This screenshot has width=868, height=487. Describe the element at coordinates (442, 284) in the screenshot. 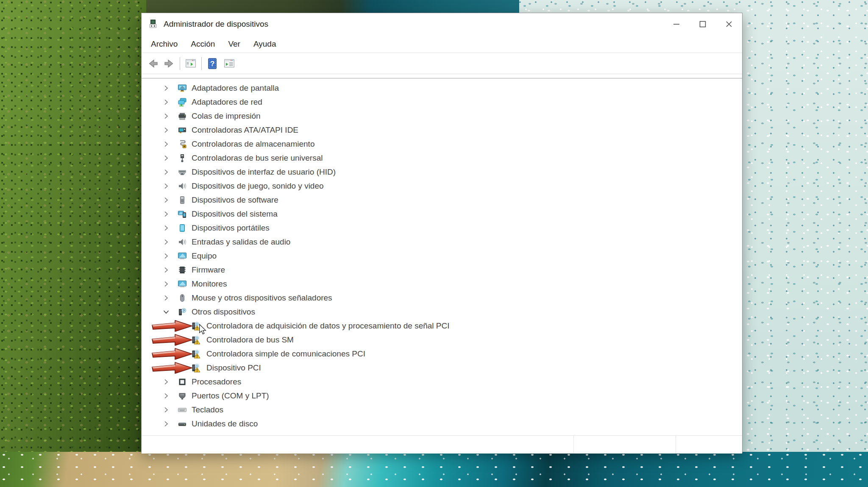

I see `tree-item: Monitores` at that location.